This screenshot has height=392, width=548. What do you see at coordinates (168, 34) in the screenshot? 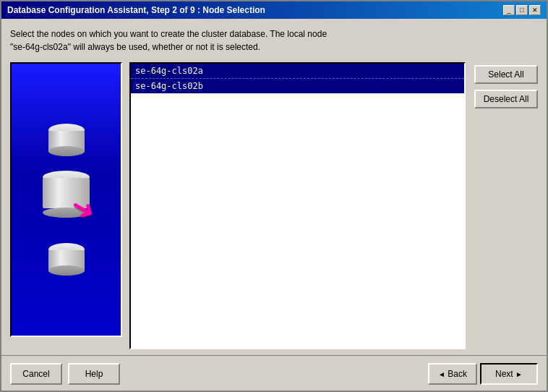
I see `description-line1: Select the nodes on which you want to cr…` at bounding box center [168, 34].